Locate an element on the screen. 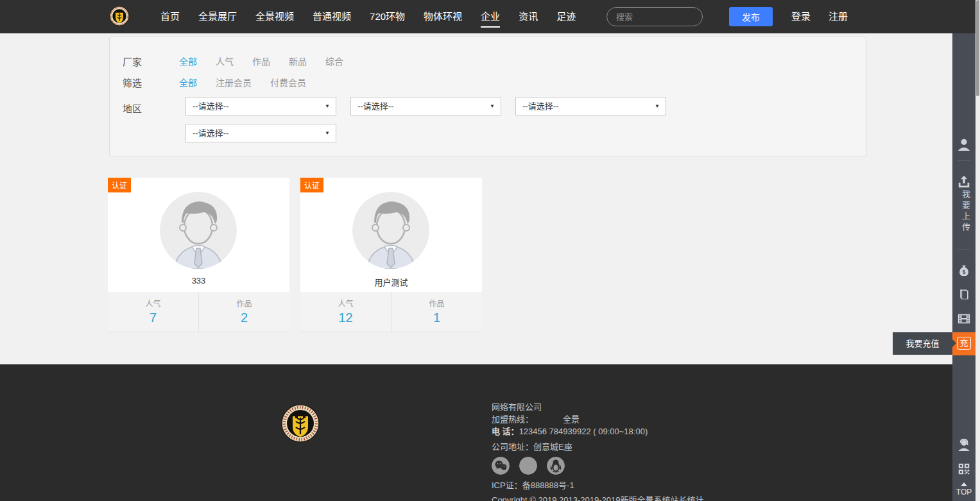 The width and height of the screenshot is (980, 501). region-select-street: --请选择-- ▼ is located at coordinates (261, 133).